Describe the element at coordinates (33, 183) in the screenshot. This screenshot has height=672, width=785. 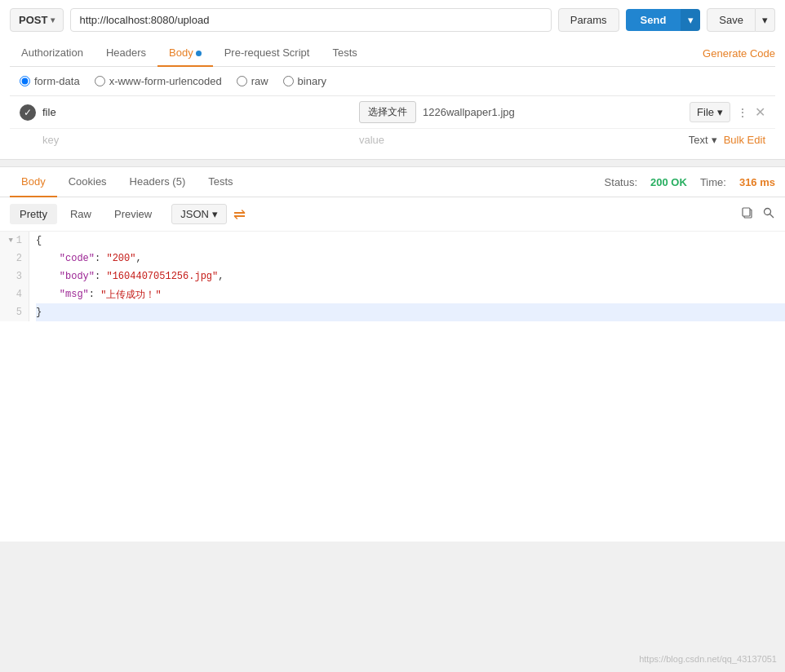
I see `response-tab-body: Body` at that location.